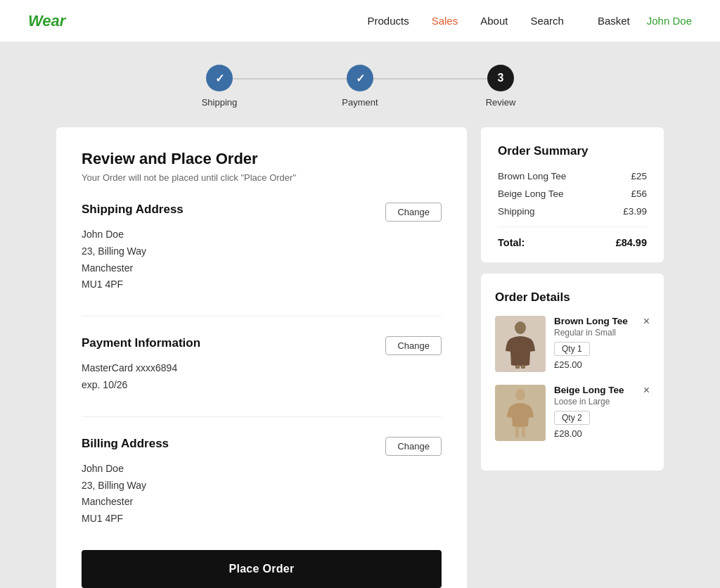 The height and width of the screenshot is (588, 720). Describe the element at coordinates (645, 21) in the screenshot. I see `nav-right: Basket John Doe` at that location.